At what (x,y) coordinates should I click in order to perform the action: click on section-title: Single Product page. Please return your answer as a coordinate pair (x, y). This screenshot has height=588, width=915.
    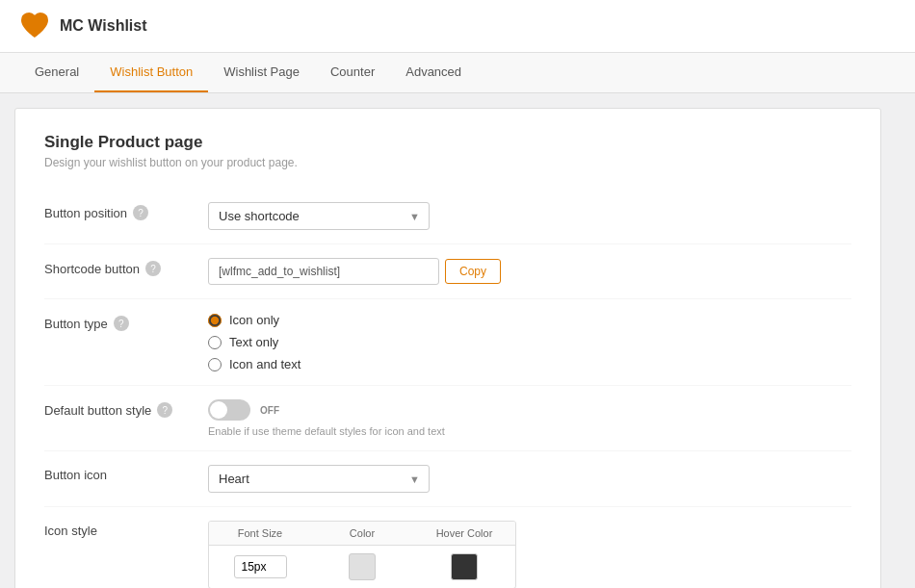
    Looking at the image, I should click on (448, 142).